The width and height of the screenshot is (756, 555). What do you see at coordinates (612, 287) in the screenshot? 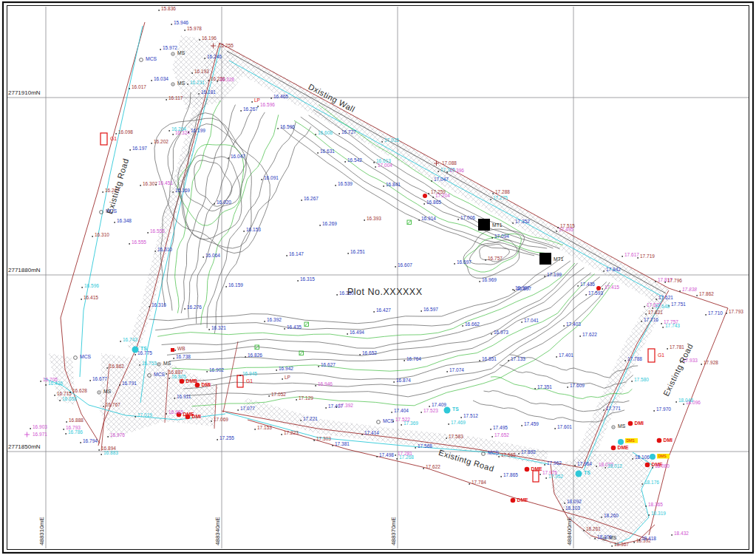
I see `spot-elevation-label: 17.415` at bounding box center [612, 287].